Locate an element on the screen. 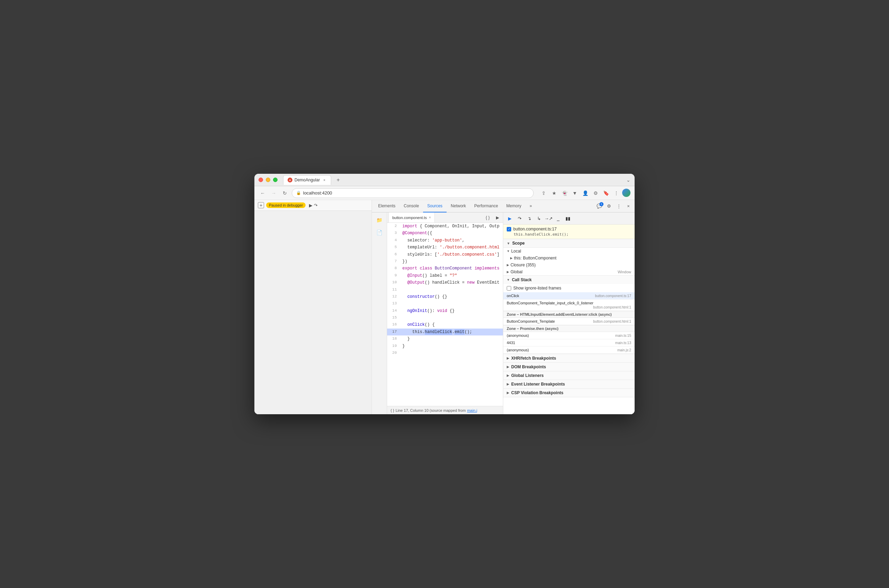 The height and width of the screenshot is (588, 889). devtools-controls: 💬 1 ⚙ ⋮ × is located at coordinates (614, 206).